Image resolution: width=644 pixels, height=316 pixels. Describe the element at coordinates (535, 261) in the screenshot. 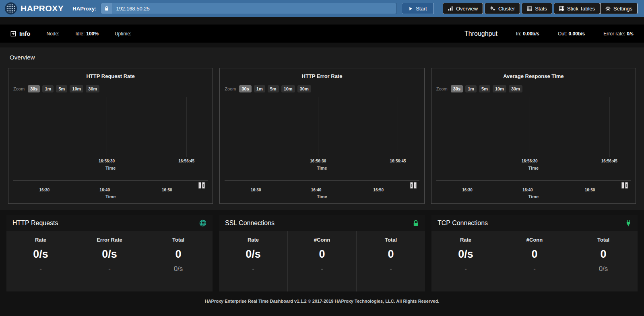

I see `card-body: Rate 0/s - #Conn 0 - Total 0 0/s` at that location.